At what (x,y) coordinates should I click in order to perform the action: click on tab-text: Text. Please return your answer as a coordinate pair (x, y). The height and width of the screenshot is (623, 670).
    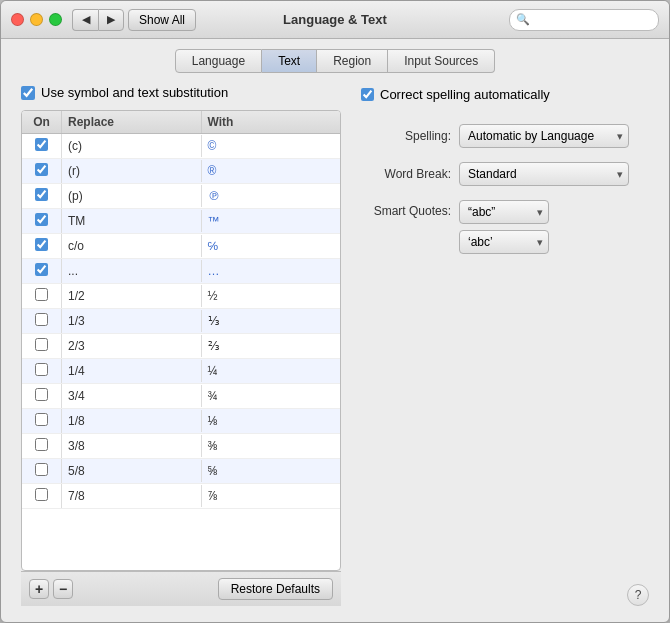
    Looking at the image, I should click on (290, 61).